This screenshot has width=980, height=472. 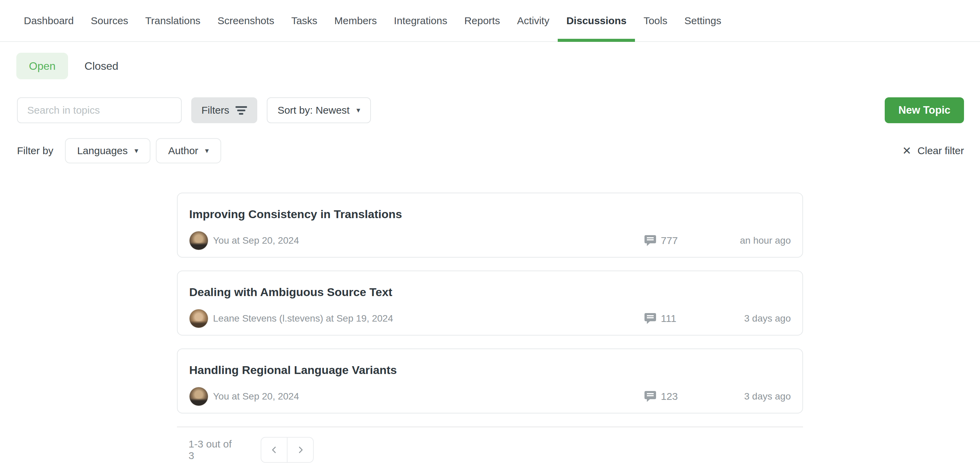 I want to click on topic-title: Dealing with Ambiguous Source Text, so click(x=490, y=292).